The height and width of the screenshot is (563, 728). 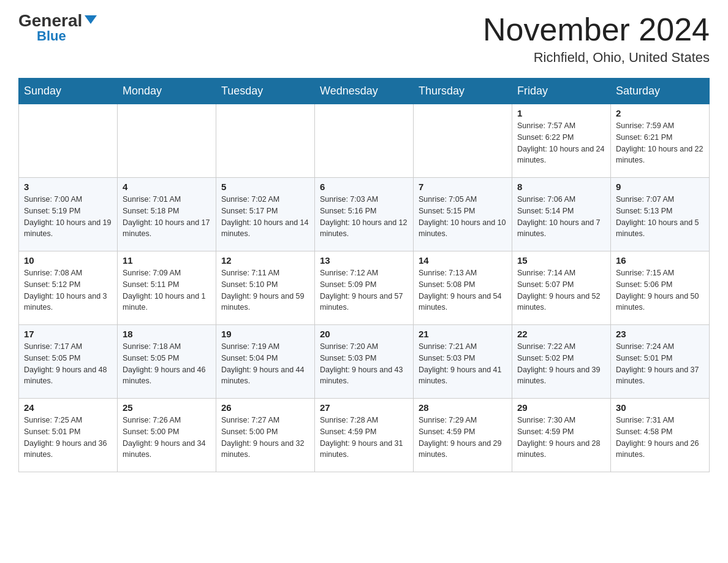 I want to click on day-number: 20, so click(x=364, y=334).